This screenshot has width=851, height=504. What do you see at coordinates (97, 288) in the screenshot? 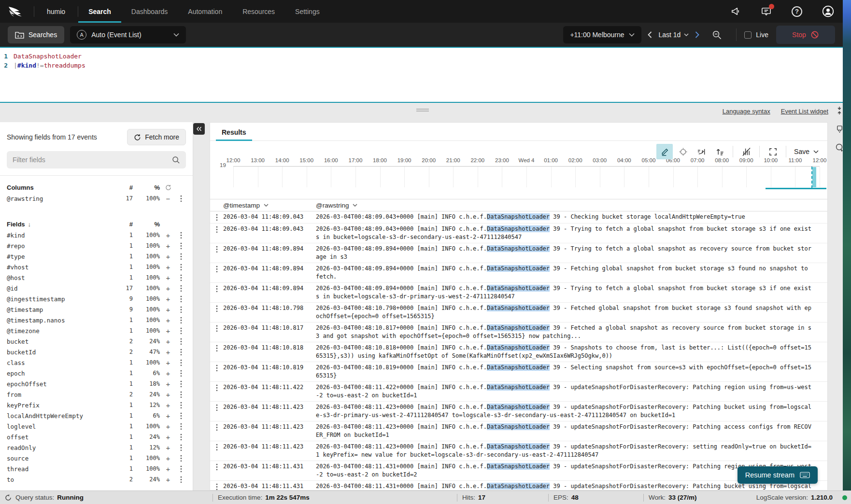
I see `field-row: @id17100%+` at bounding box center [97, 288].